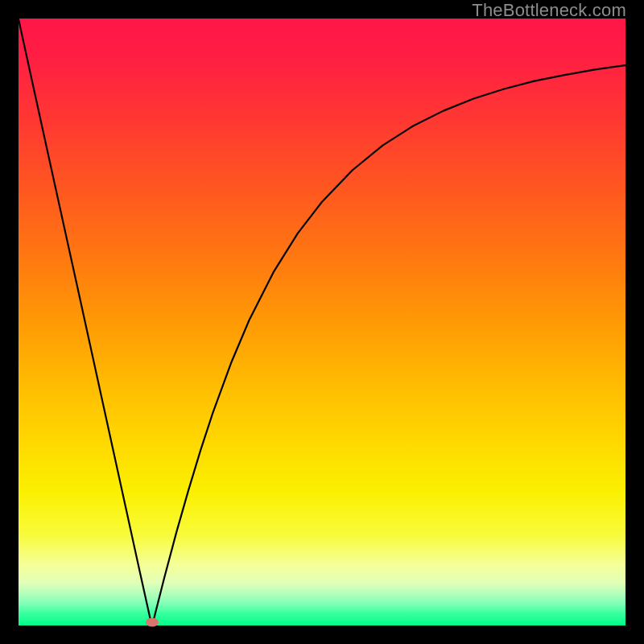 The height and width of the screenshot is (644, 644). Describe the element at coordinates (152, 623) in the screenshot. I see `minimum-marker` at that location.